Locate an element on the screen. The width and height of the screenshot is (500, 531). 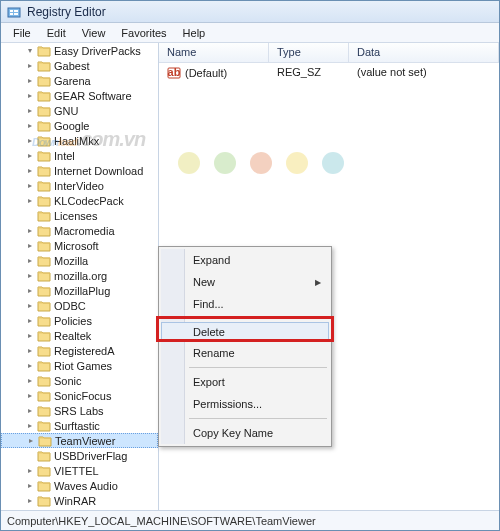
menu-edit: Edit is located at coordinates (56, 33).